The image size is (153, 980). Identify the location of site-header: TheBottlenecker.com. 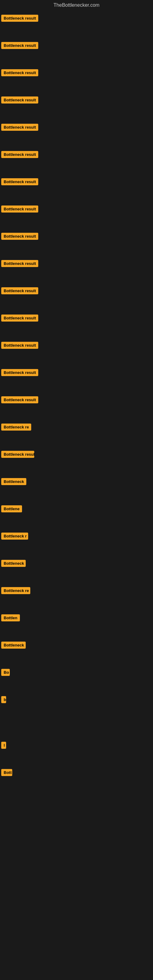
(76, 6).